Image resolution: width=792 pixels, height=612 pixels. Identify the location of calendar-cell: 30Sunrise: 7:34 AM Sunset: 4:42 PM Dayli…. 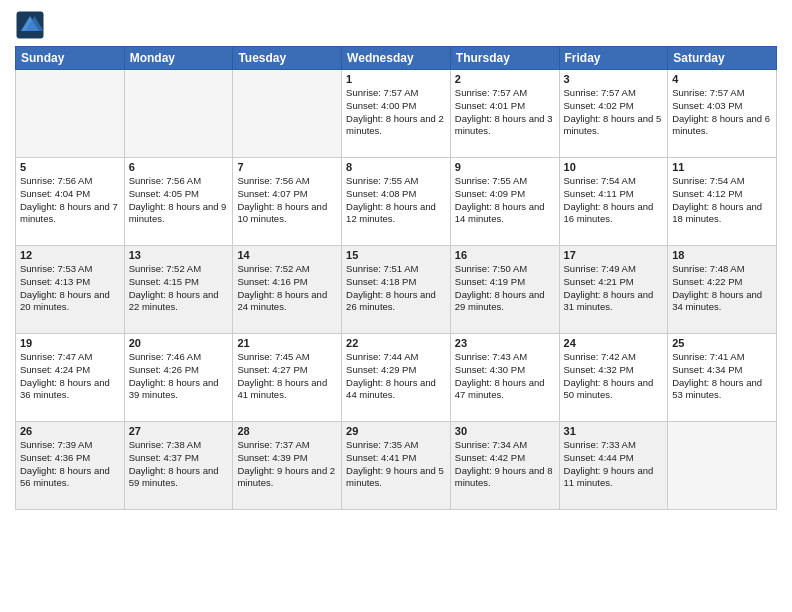
(504, 466).